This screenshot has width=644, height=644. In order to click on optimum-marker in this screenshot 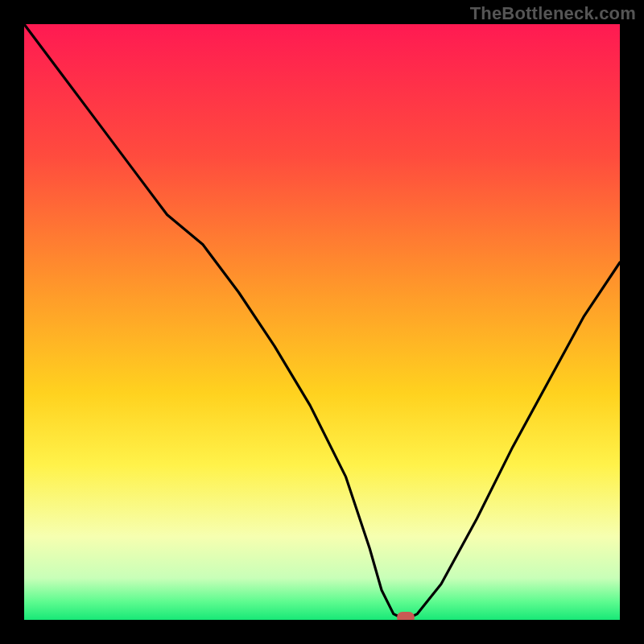, I will do `click(406, 616)`.